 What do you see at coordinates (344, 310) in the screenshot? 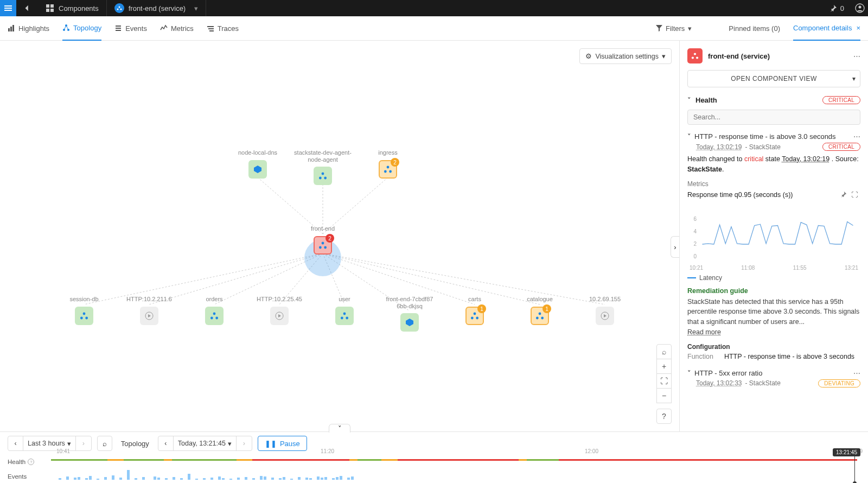
I see `node-user: user` at bounding box center [344, 310].